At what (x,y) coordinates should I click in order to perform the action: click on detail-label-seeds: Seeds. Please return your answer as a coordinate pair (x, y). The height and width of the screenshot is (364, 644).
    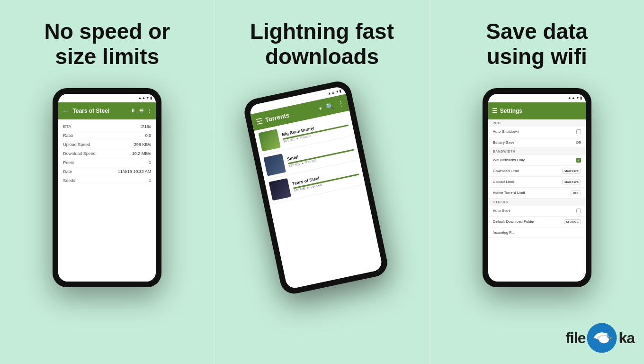
    Looking at the image, I should click on (69, 181).